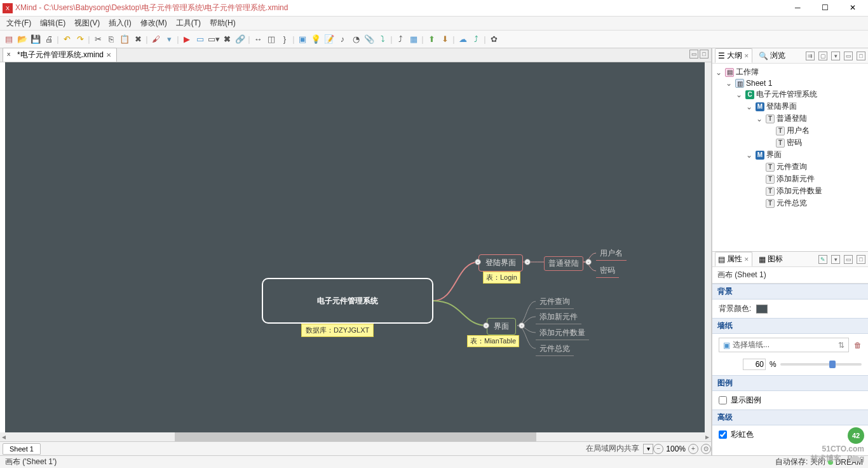  I want to click on node-ui-note: 表：MianTable, so click(493, 341).